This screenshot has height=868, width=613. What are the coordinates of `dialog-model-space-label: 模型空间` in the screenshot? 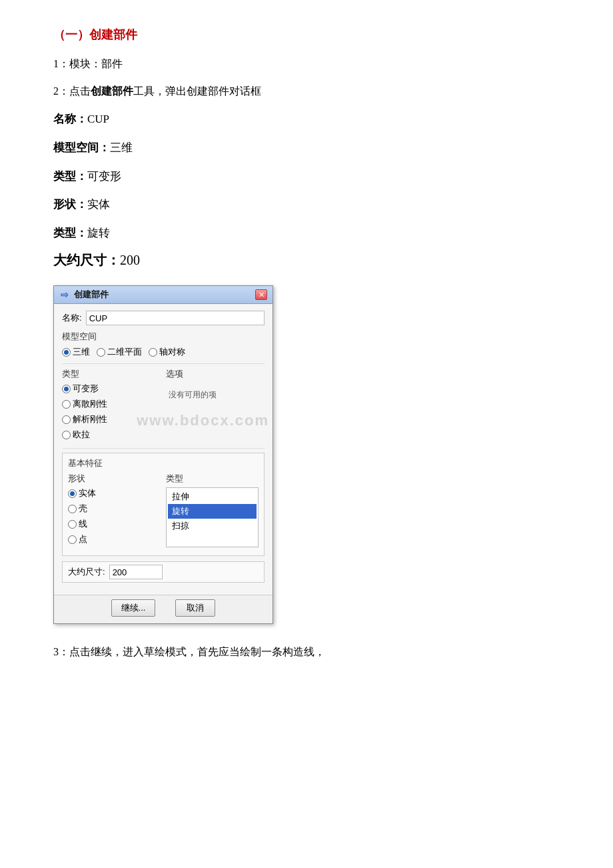 It's located at (163, 337).